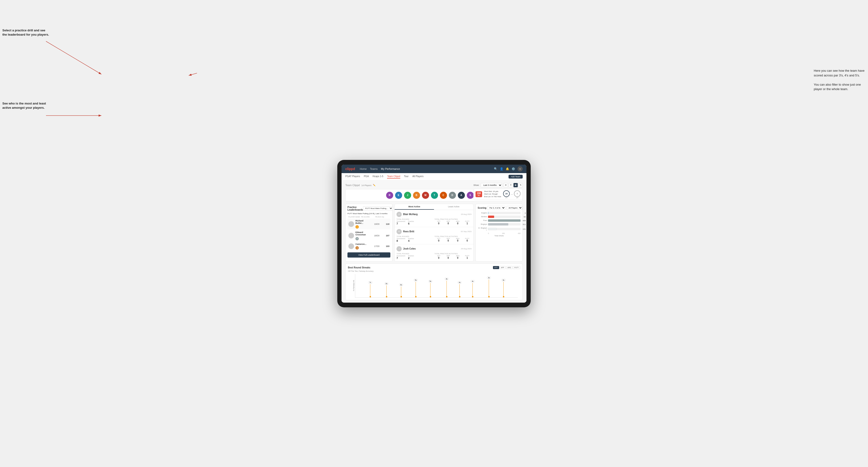 The width and height of the screenshot is (868, 467). What do you see at coordinates (501, 169) in the screenshot?
I see `people-icon: 👤` at bounding box center [501, 169].